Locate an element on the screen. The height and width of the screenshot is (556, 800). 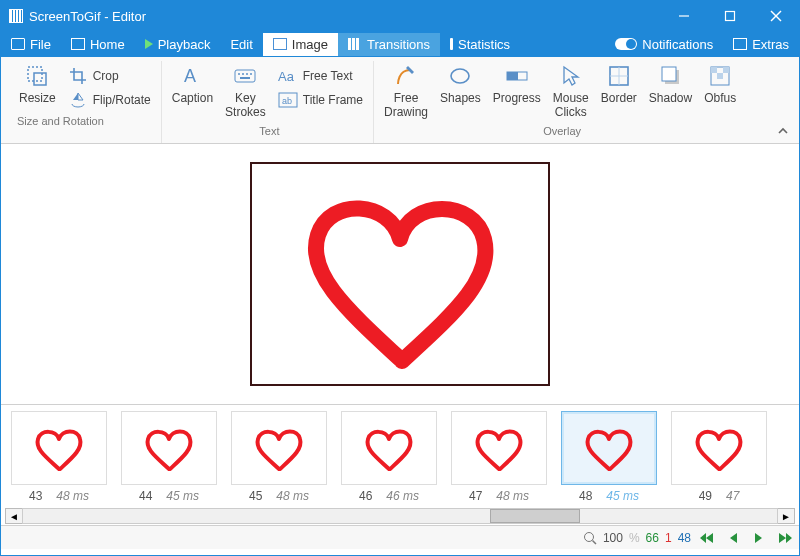
frame-thumb: 49 47 is located at coordinates (719, 457).